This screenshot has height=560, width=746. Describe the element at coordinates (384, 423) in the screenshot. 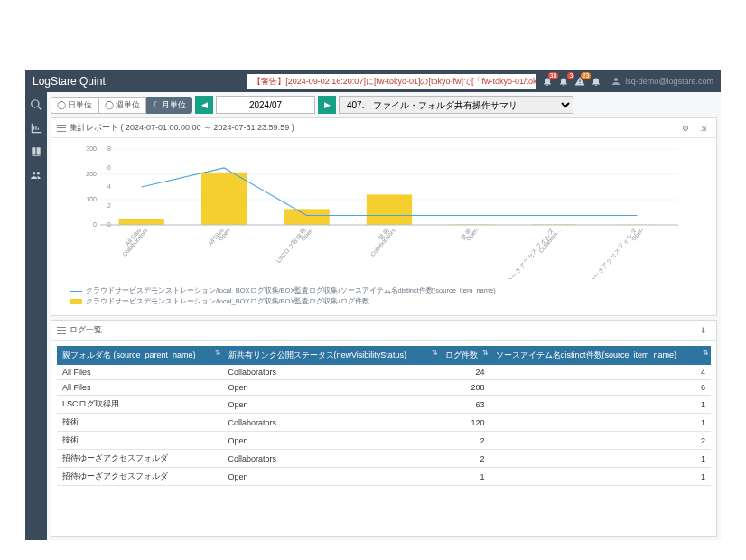

I see `table-row: 技術Collaborators1201` at that location.